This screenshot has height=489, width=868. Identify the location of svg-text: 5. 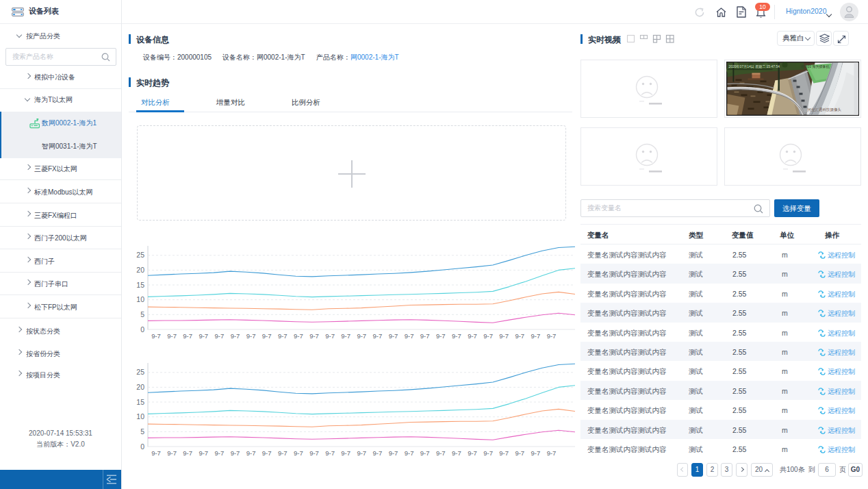
(142, 314).